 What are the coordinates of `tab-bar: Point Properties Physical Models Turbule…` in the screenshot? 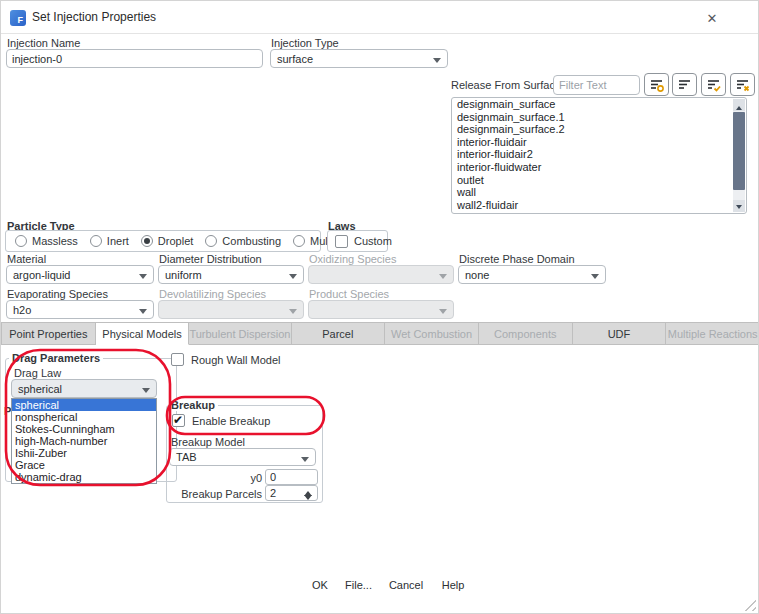 It's located at (380, 334).